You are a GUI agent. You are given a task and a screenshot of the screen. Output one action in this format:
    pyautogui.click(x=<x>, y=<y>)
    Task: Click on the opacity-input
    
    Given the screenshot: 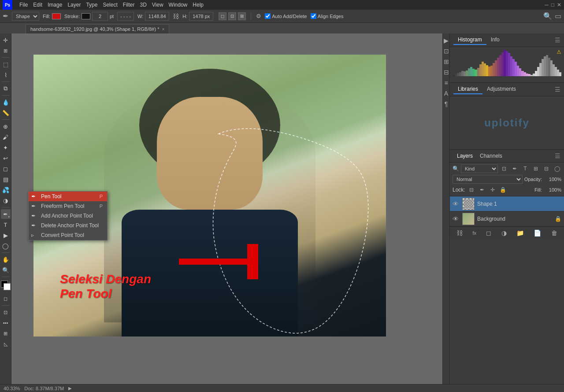 What is the action you would take?
    pyautogui.click(x=553, y=179)
    